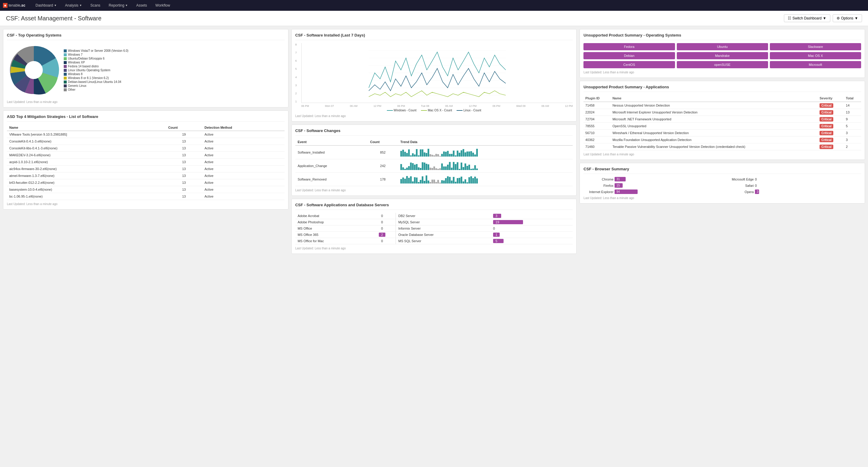 The width and height of the screenshot is (868, 467). I want to click on os-button: Mandrake, so click(722, 56).